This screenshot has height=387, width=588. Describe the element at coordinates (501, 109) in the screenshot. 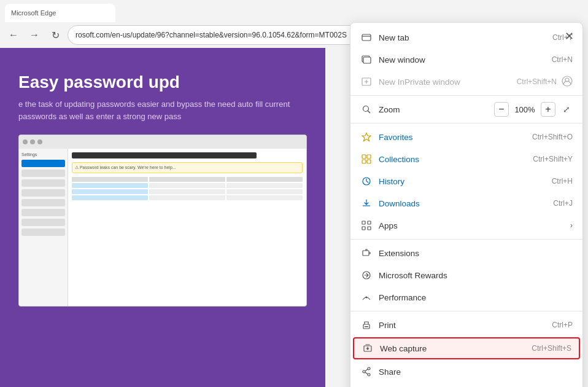

I see `zoom-out-button: −` at that location.